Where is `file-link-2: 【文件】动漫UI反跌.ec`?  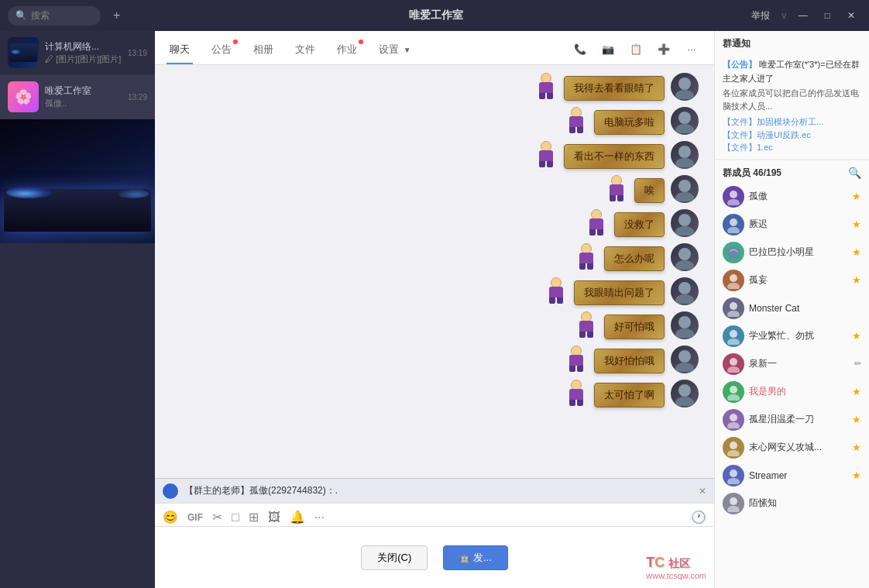 file-link-2: 【文件】动漫UI反跌.ec is located at coordinates (792, 135).